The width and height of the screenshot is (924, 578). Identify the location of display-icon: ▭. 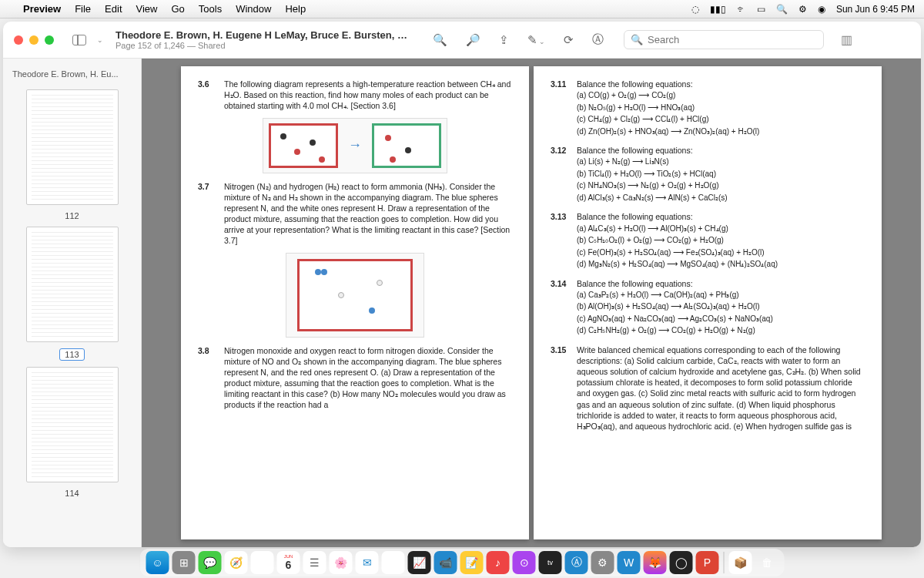
(761, 9).